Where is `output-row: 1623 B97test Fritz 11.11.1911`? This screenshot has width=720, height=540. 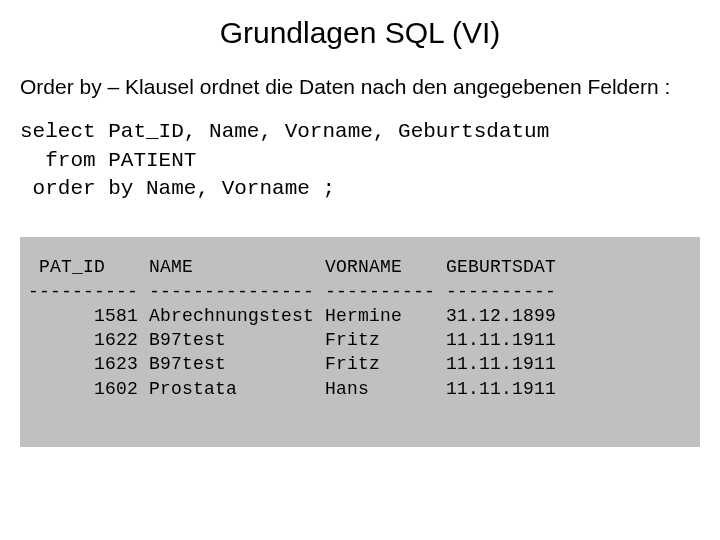
output-row: 1623 B97test Fritz 11.11.1911 is located at coordinates (292, 364).